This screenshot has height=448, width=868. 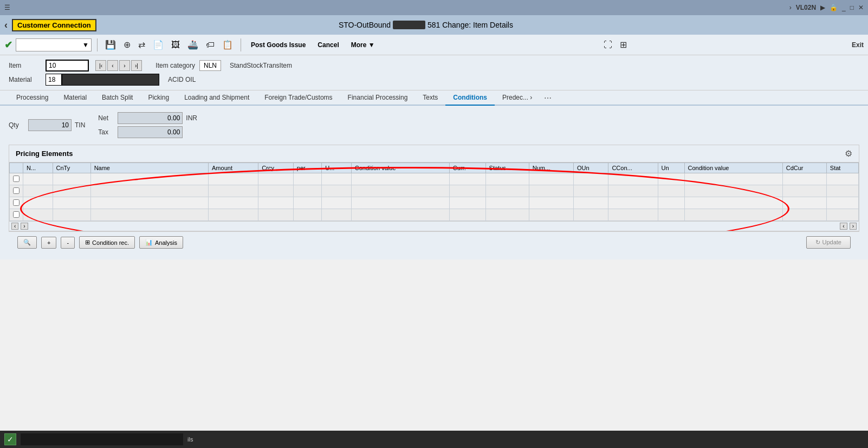 I want to click on print-button: 📋, so click(x=228, y=44).